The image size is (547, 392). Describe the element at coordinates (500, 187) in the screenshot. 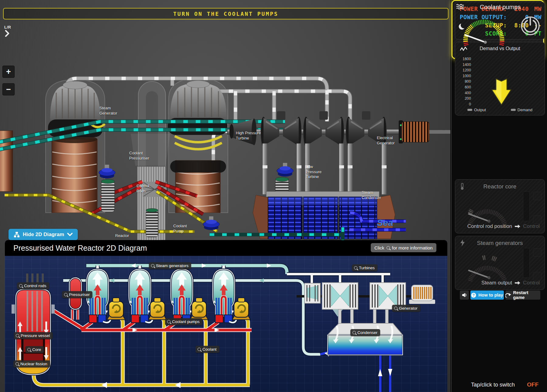

I see `reactor-core-title: Reactor core` at that location.